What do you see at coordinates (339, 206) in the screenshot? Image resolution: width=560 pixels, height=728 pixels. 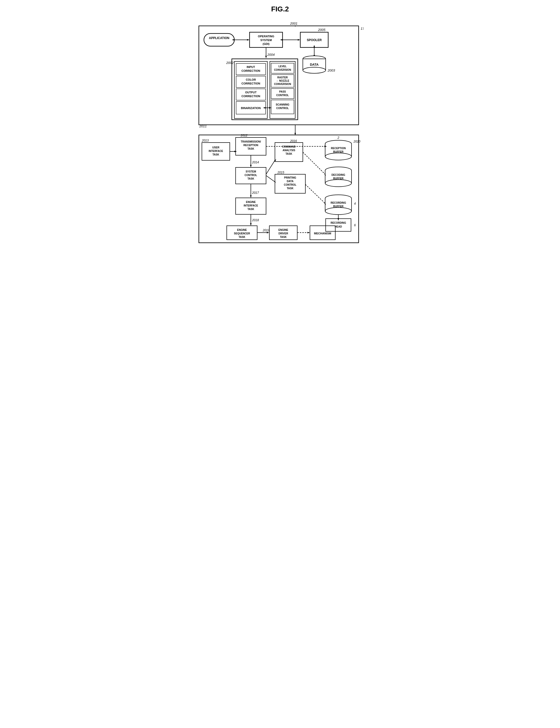 I see `recording-buffer-label2: BUFFER` at bounding box center [339, 206].